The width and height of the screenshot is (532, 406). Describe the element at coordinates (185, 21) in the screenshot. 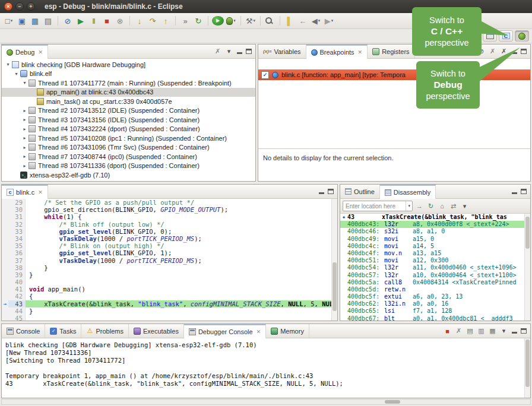

I see `instruction-stepping-button: »` at that location.